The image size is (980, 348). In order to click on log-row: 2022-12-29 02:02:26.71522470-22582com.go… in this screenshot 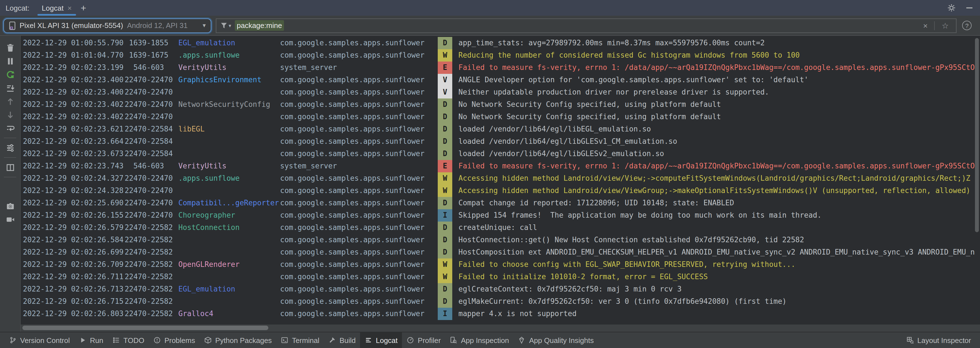, I will do `click(500, 302)`.